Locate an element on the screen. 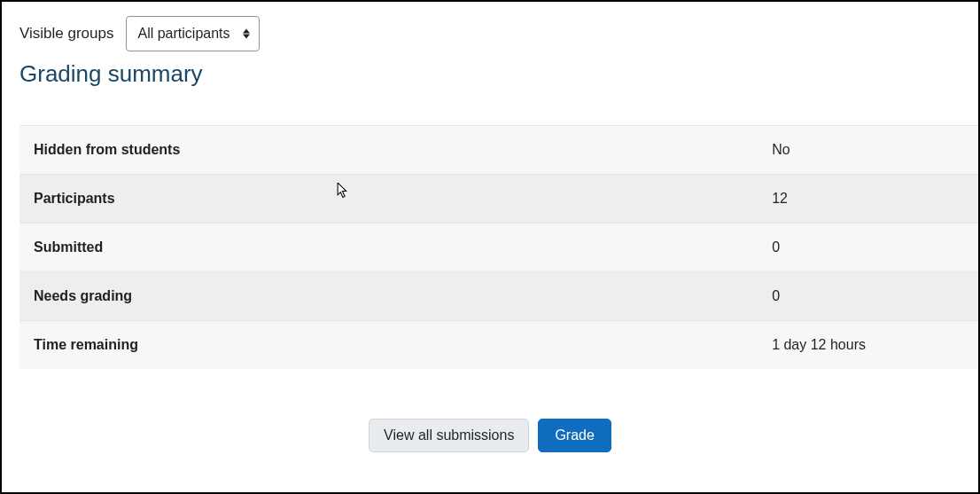  row-label: Time remaining is located at coordinates (388, 346).